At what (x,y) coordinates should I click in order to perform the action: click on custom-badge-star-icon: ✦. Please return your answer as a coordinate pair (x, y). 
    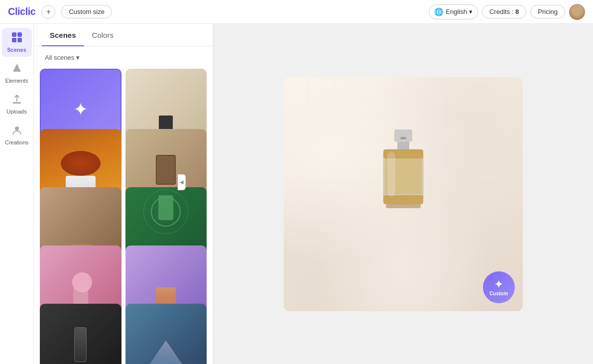
    Looking at the image, I should click on (499, 284).